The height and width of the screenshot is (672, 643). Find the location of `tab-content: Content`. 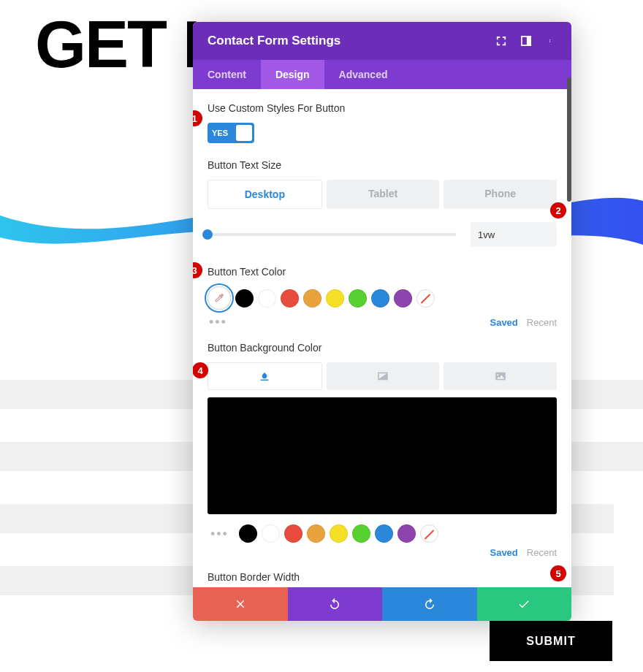

tab-content: Content is located at coordinates (227, 75).